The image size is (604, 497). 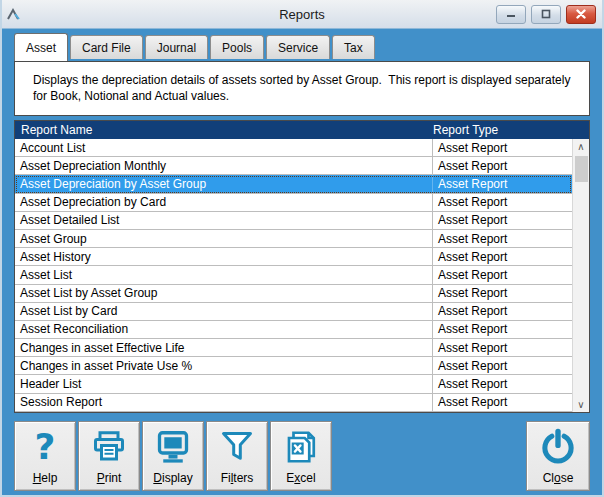 I want to click on table-row: Changes in asset Private Use %Asset Repo…, so click(x=294, y=366).